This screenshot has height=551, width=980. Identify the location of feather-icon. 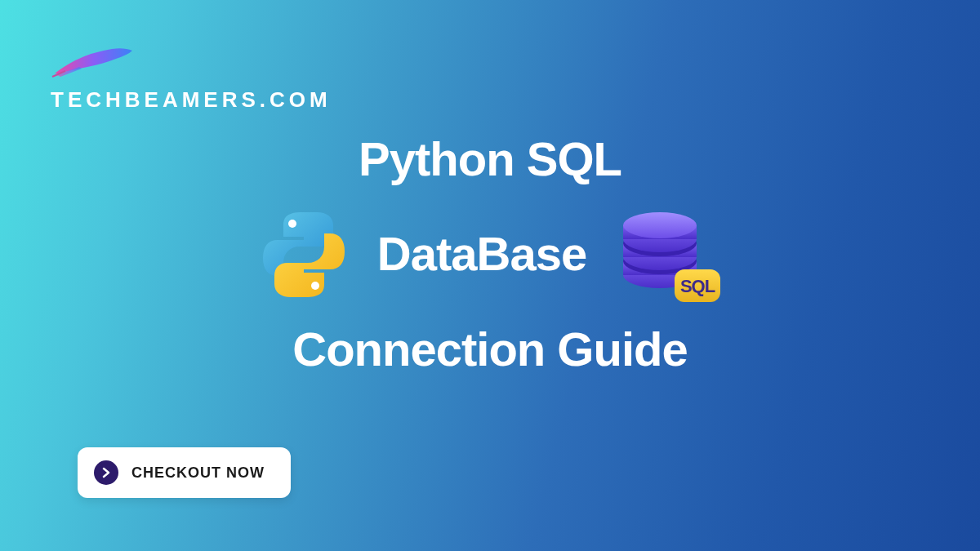
(96, 60).